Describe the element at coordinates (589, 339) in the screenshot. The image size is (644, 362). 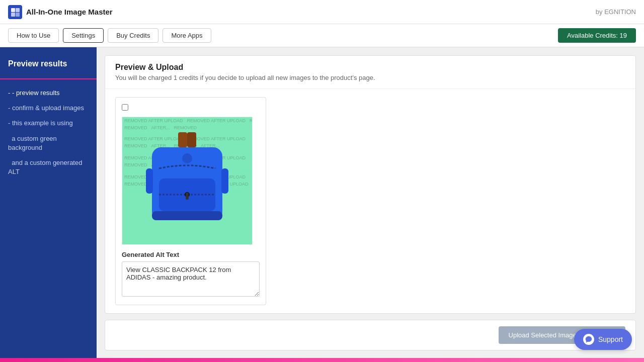
I see `chat-icon` at that location.